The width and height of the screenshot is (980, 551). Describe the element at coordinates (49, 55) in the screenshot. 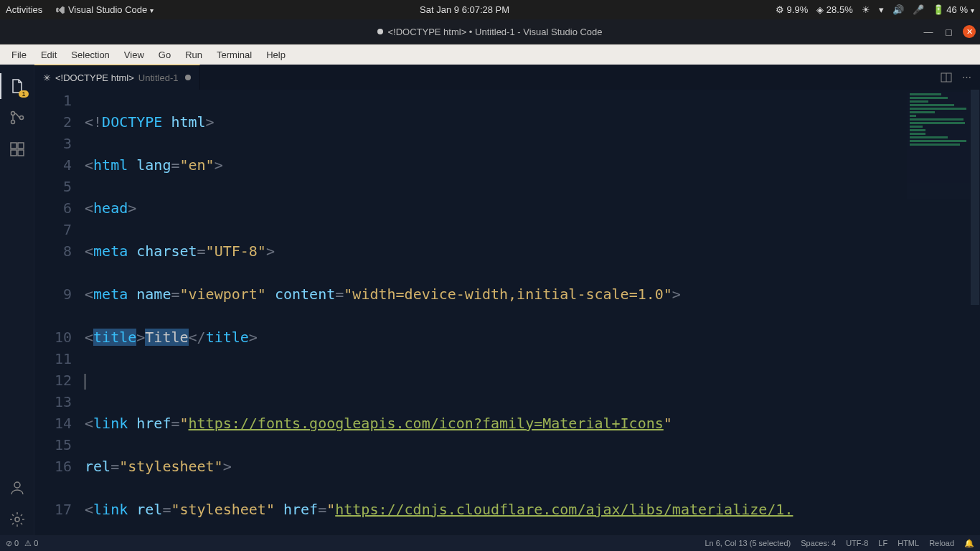

I see `menu-edit: Edit` at that location.